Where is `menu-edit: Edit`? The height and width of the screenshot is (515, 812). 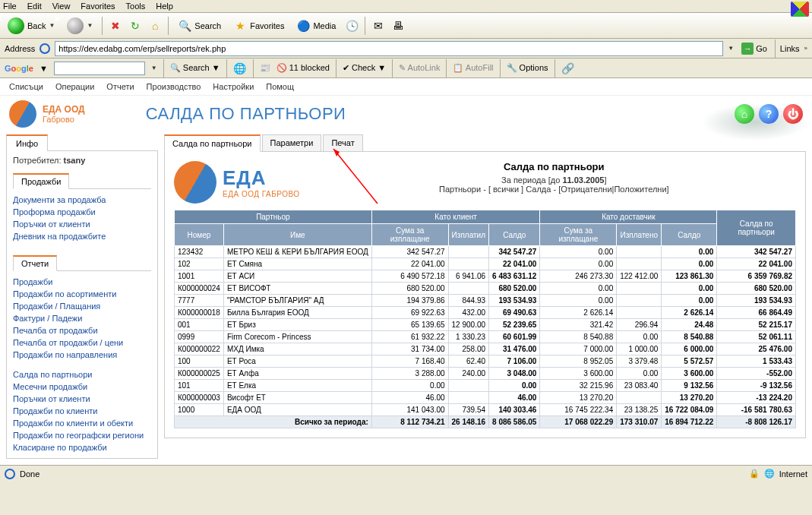
menu-edit: Edit is located at coordinates (35, 6).